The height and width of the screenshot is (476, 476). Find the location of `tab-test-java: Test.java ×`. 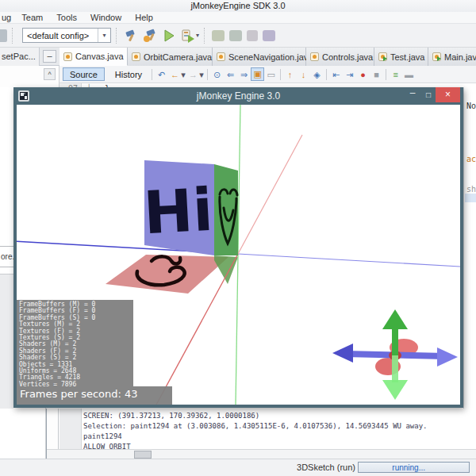

tab-test-java: Test.java × is located at coordinates (401, 57).